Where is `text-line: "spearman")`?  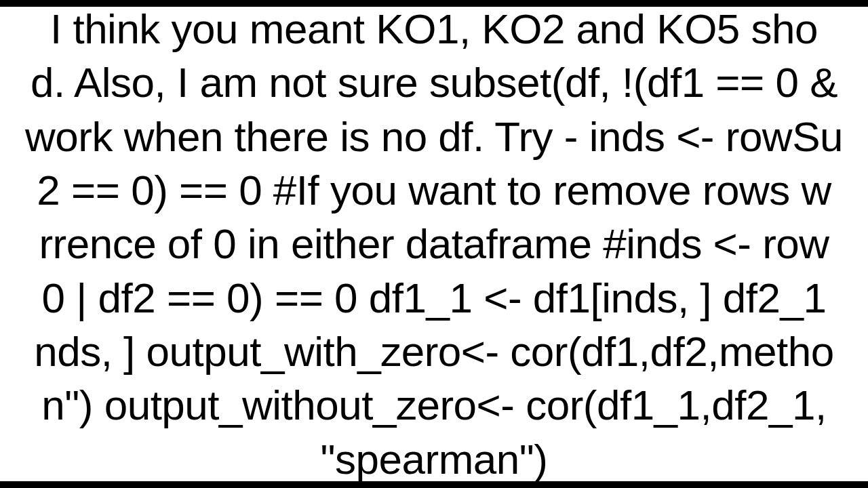
text-line: "spearman") is located at coordinates (434, 460).